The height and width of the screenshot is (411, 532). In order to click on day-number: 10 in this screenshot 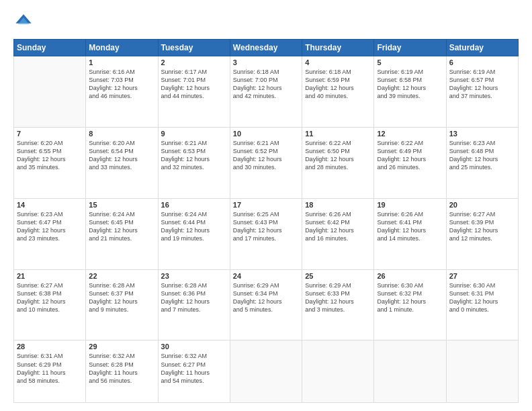, I will do `click(266, 134)`.